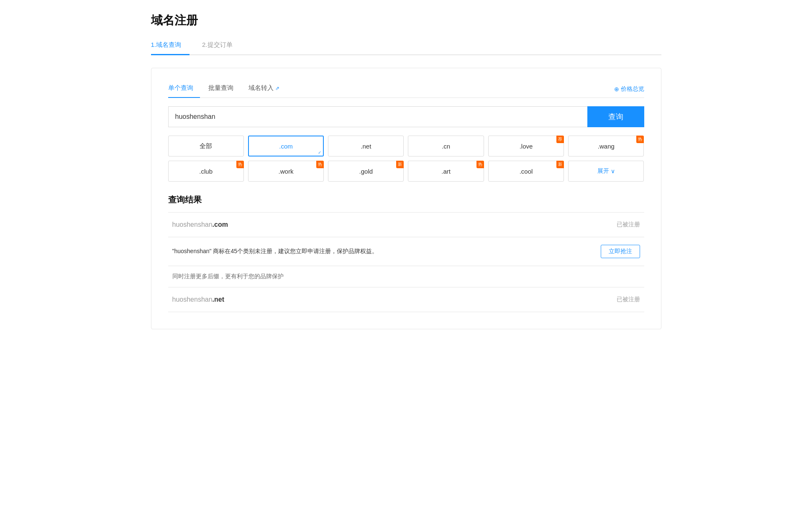  I want to click on ext-art-badge: 热, so click(480, 164).